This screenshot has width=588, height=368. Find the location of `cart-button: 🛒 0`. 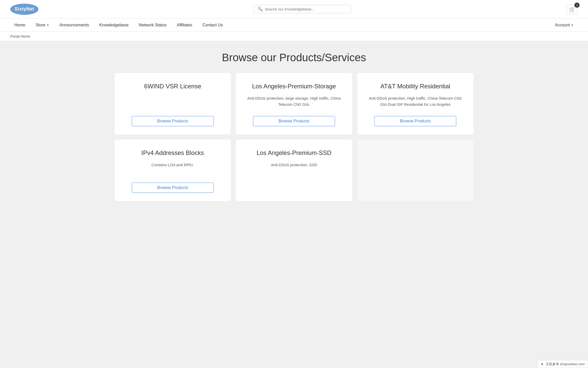

cart-button: 🛒 0 is located at coordinates (572, 9).